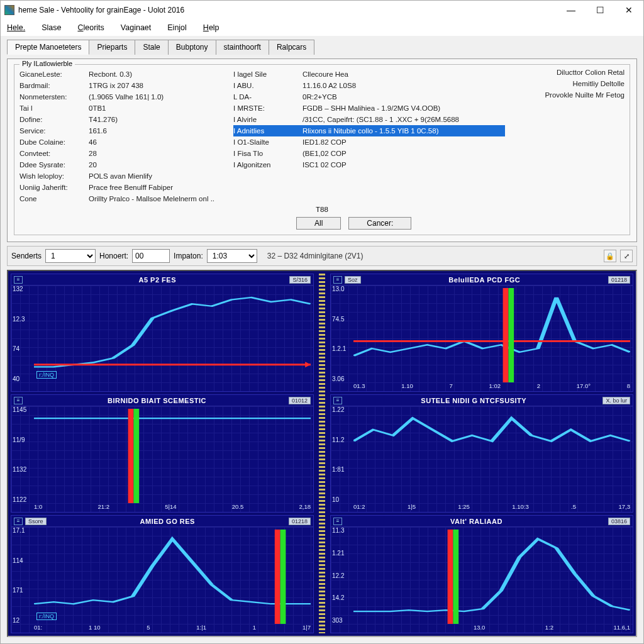 The image size is (644, 644). Describe the element at coordinates (322, 223) in the screenshot. I see `button-row: All Cancer:` at that location.